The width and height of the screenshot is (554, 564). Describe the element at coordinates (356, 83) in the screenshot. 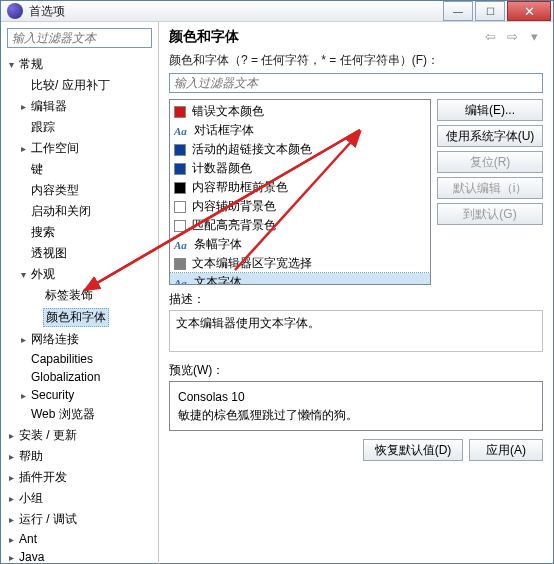

I see `color-font-filter-input` at that location.